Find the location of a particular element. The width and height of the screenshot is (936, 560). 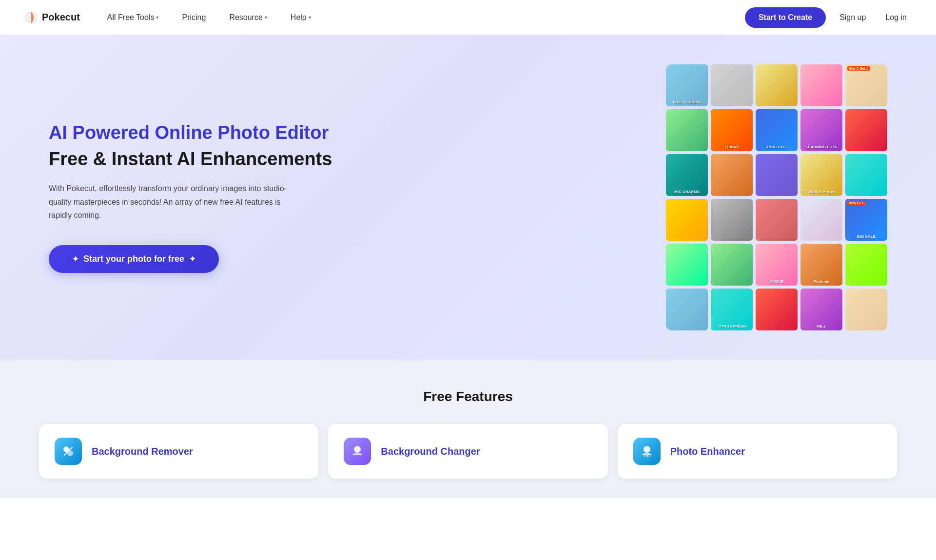

feature-card-background-remover: Background Remover is located at coordinates (178, 451).